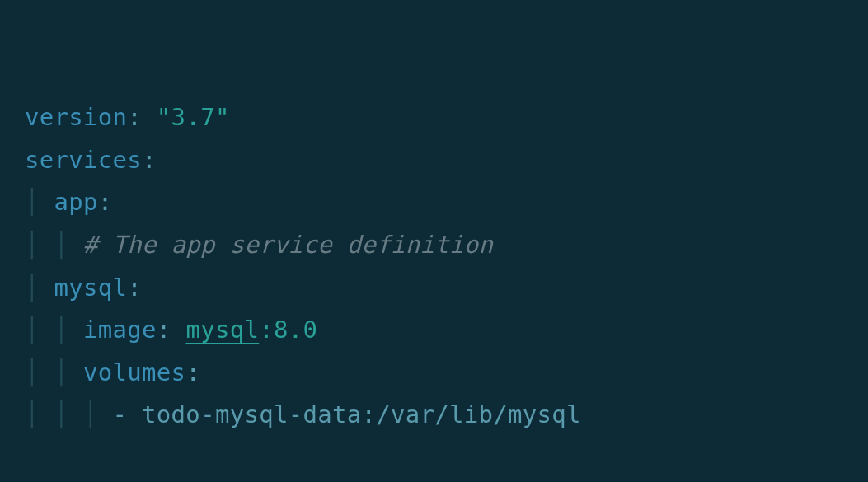 The image size is (868, 482). Describe the element at coordinates (303, 414) in the screenshot. I see `code-line: │ │ │ - todo-mysql-data:/var/lib/mysql` at that location.